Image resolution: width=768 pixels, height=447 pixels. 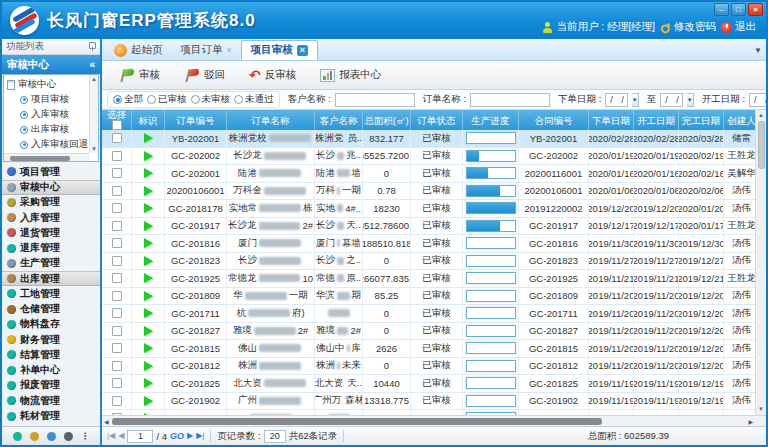 What do you see at coordinates (51, 386) in the screenshot?
I see `sidebar-item-报废管理: 报废管理` at bounding box center [51, 386].